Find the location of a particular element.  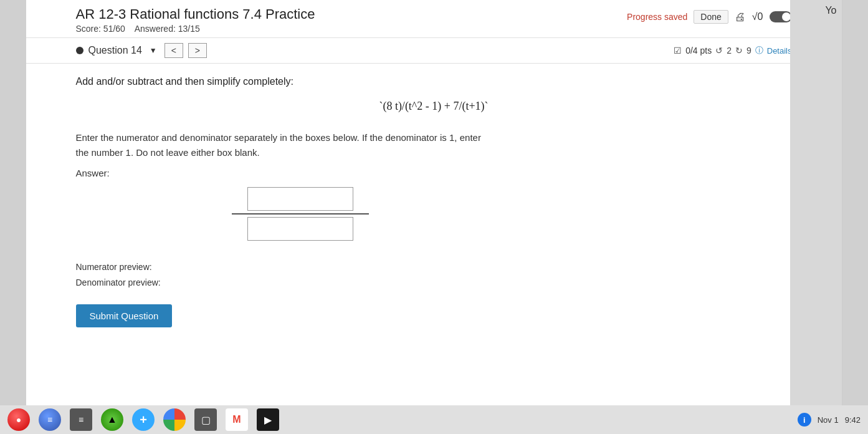

edit-icon: ☑ is located at coordinates (678, 51).